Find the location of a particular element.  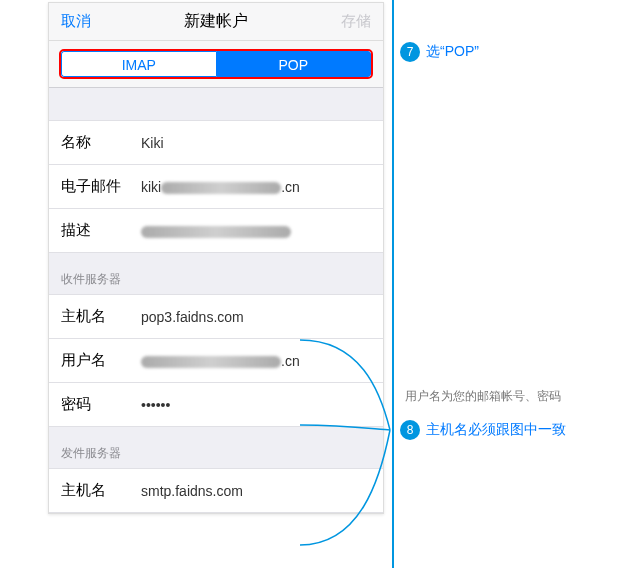

row-incoming-host: 主机名 pop3.faidns.com is located at coordinates (216, 316).